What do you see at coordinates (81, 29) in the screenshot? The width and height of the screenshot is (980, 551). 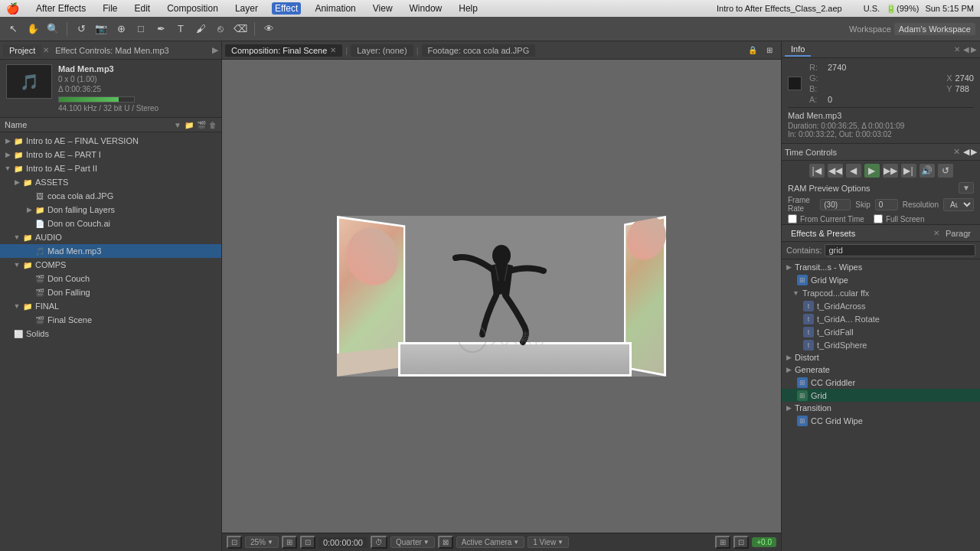 I see `rotate-tool: ↺` at bounding box center [81, 29].